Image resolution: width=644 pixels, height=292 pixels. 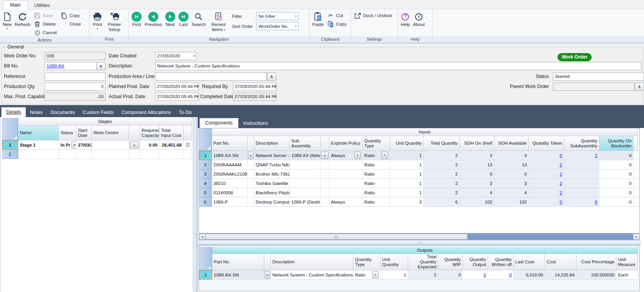 I want to click on inputs-col-unit-quantity: Unit Quantity, so click(x=407, y=143).